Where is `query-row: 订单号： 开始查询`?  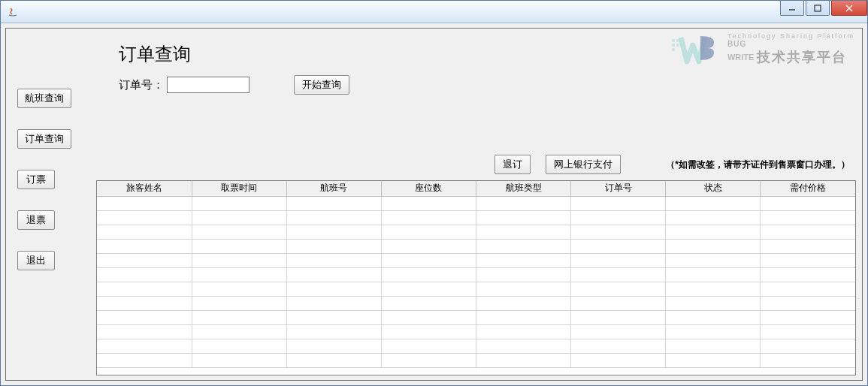 query-row: 订单号： 开始查询 is located at coordinates (487, 85).